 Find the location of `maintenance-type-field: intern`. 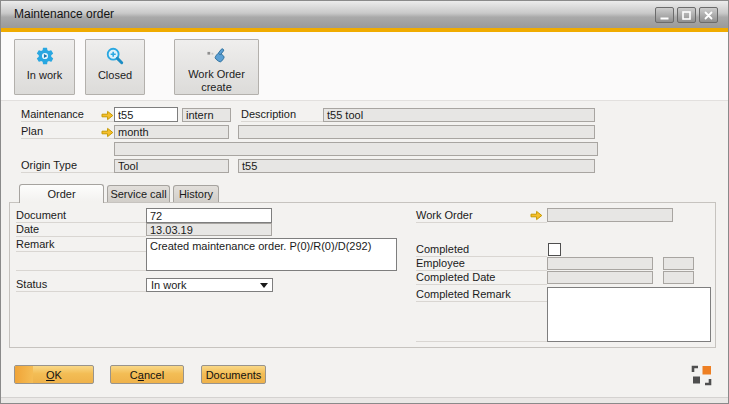

maintenance-type-field: intern is located at coordinates (206, 115).